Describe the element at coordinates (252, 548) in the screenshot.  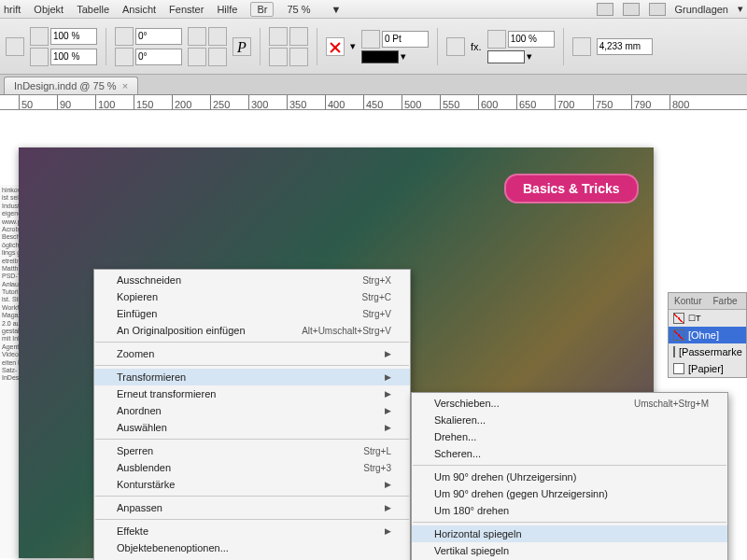
I see `menu-item-objektebenenoptionen-: Objektebenenoptionen...` at that location.